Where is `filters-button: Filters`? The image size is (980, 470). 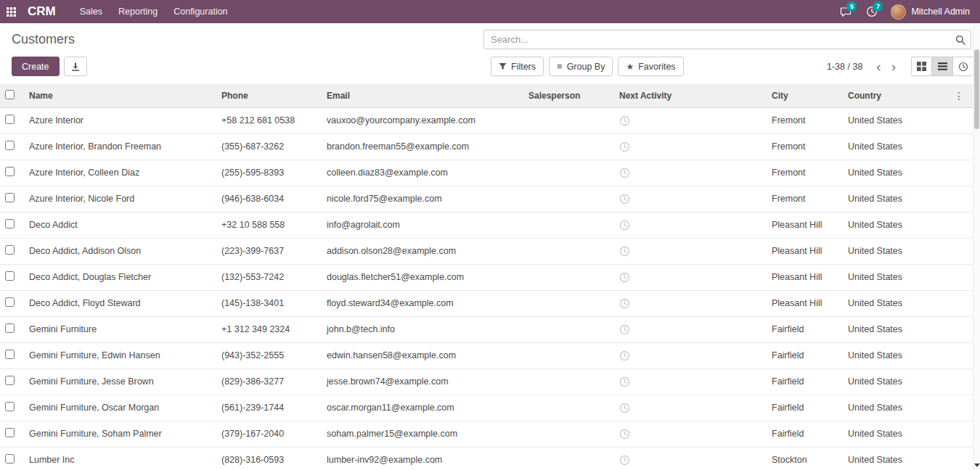 filters-button: Filters is located at coordinates (517, 67).